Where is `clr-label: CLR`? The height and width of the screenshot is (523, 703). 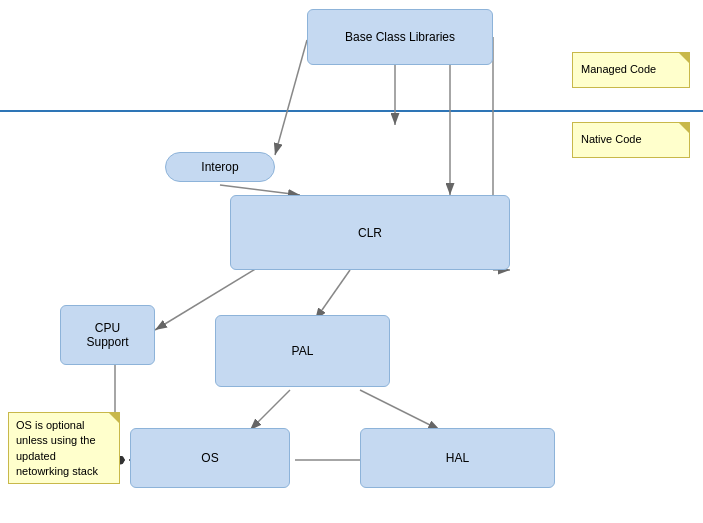 clr-label: CLR is located at coordinates (370, 233).